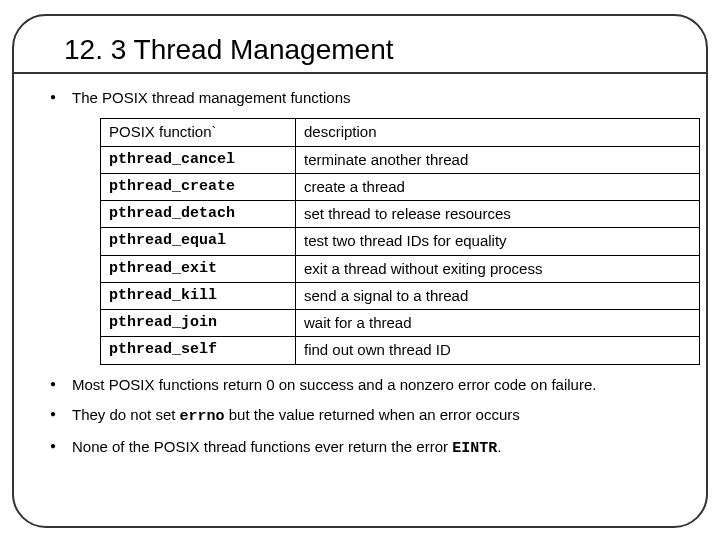  Describe the element at coordinates (498, 324) in the screenshot. I see `desc-cell: wait for a thread` at that location.